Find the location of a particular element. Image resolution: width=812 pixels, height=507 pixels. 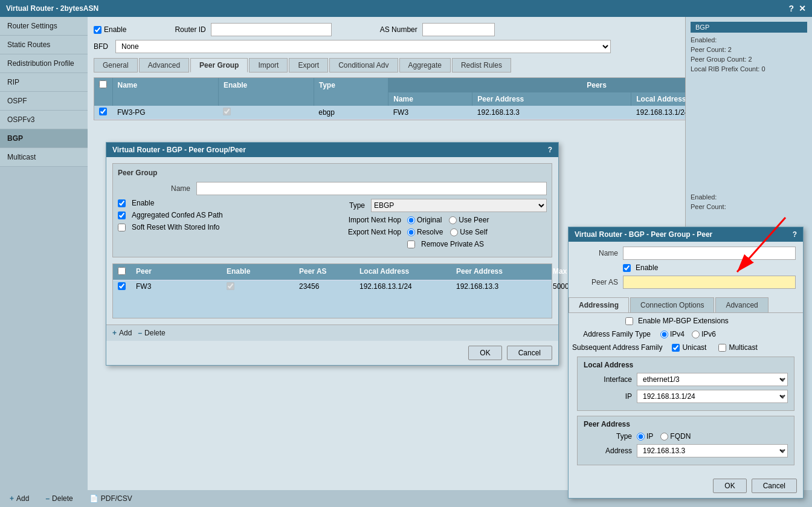

sidebar-item-multicast: Multicast is located at coordinates (44, 157).